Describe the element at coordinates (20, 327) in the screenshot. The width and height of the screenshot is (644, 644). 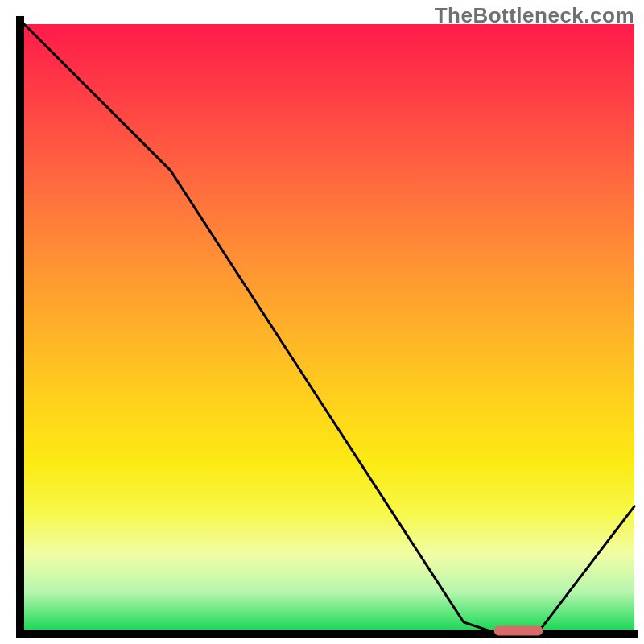
I see `y-axis` at that location.